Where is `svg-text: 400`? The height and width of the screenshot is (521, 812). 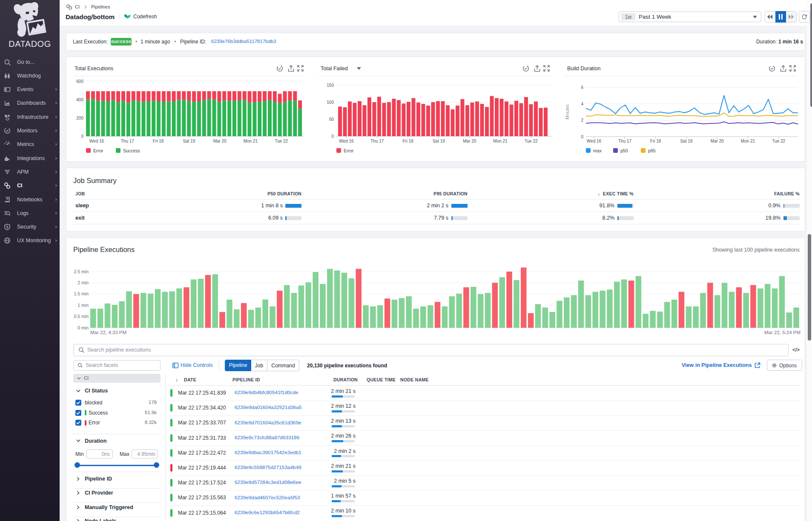
svg-text: 400 is located at coordinates (80, 100).